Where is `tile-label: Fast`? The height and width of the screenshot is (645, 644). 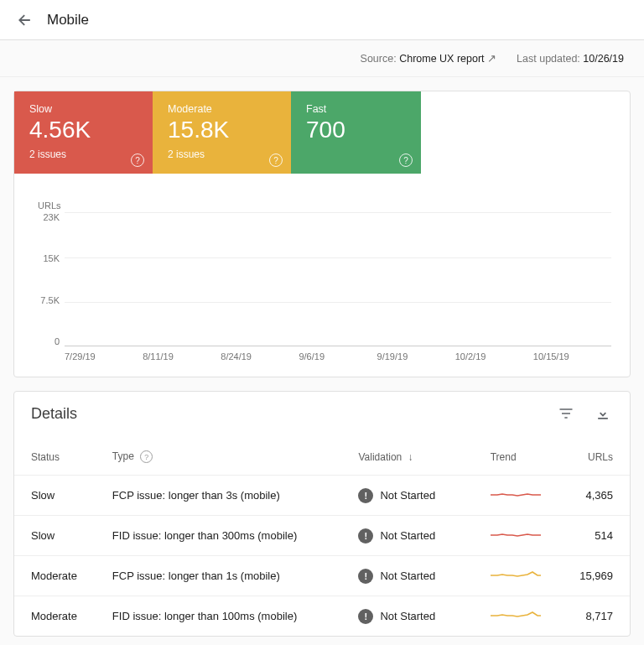
tile-label: Fast is located at coordinates (356, 109).